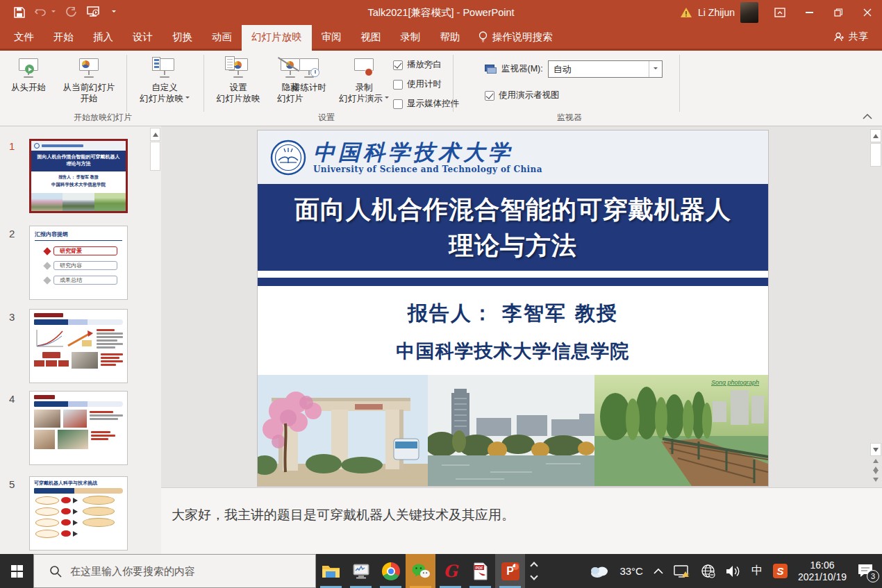 The width and height of the screenshot is (882, 588). What do you see at coordinates (238, 79) in the screenshot?
I see `set-up-slideshow-button: 设置 幻灯片放映` at bounding box center [238, 79].